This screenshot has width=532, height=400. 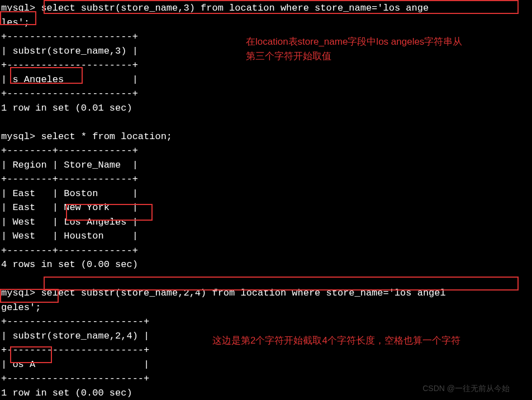 What do you see at coordinates (29, 296) in the screenshot?
I see `highlight-query3-part2` at bounding box center [29, 296].